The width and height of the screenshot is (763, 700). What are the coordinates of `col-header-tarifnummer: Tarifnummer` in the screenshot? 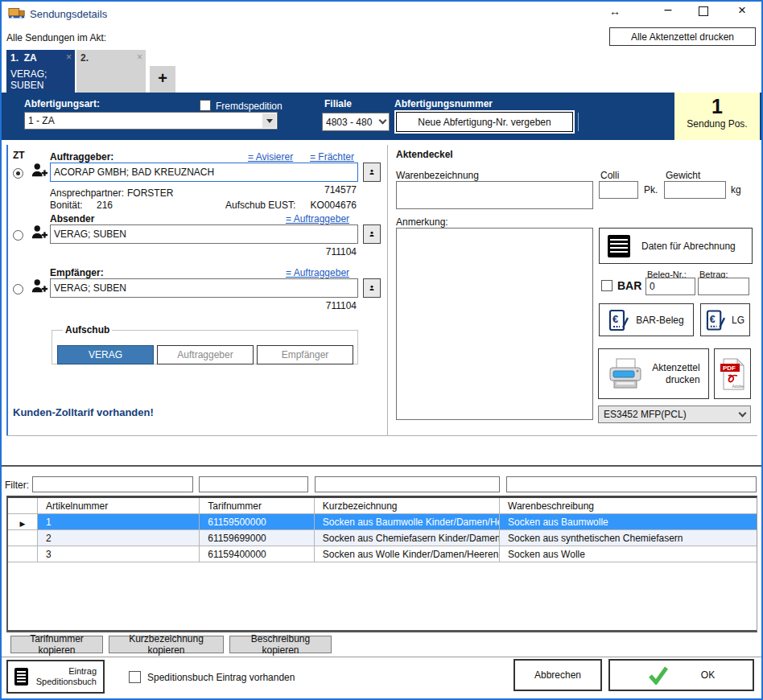 It's located at (258, 505).